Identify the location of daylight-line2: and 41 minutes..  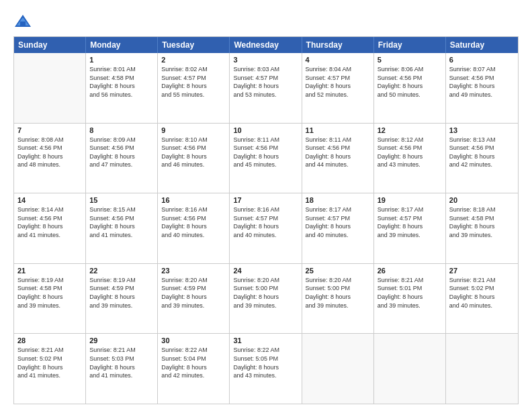
(50, 235).